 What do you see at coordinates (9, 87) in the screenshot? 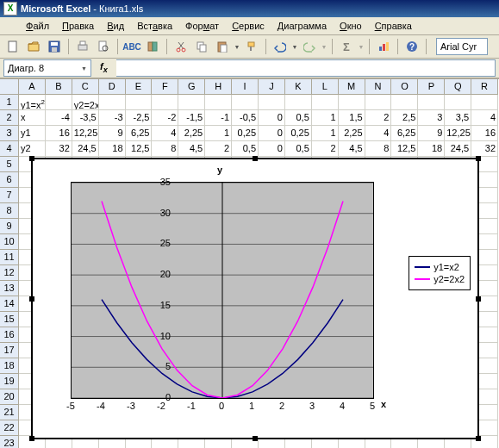
I see `select-all-corner` at bounding box center [9, 87].